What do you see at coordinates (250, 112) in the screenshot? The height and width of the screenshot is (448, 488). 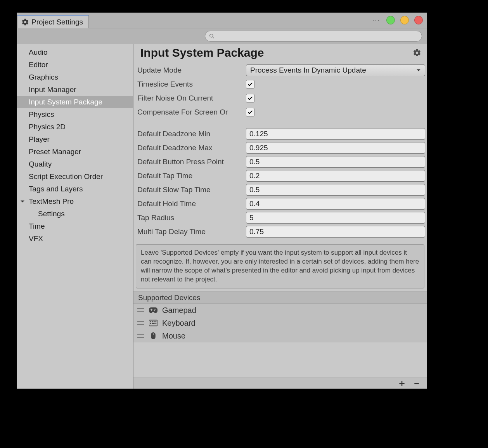 I see `checkbox-compensate` at bounding box center [250, 112].